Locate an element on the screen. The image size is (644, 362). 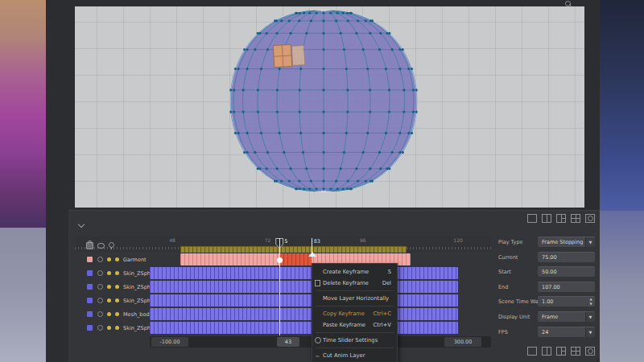
layer-row: Skin_ZSphere1_65 is located at coordinates (283, 274).